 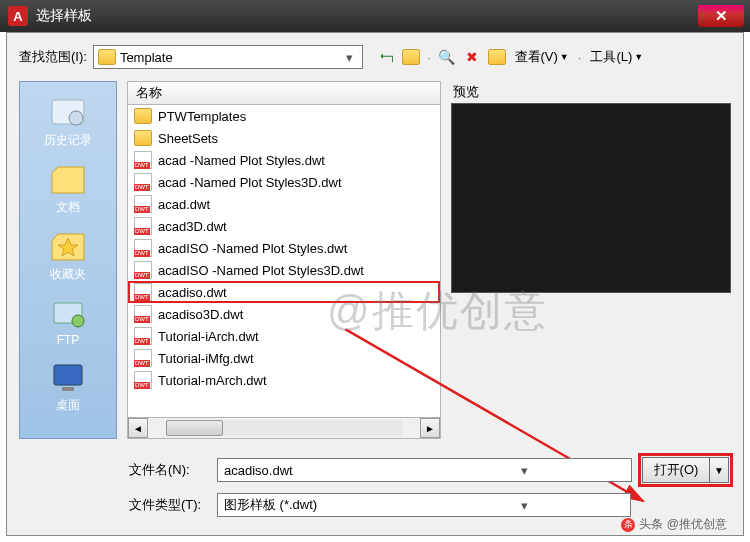 I want to click on scroll-thumb, so click(x=194, y=428).